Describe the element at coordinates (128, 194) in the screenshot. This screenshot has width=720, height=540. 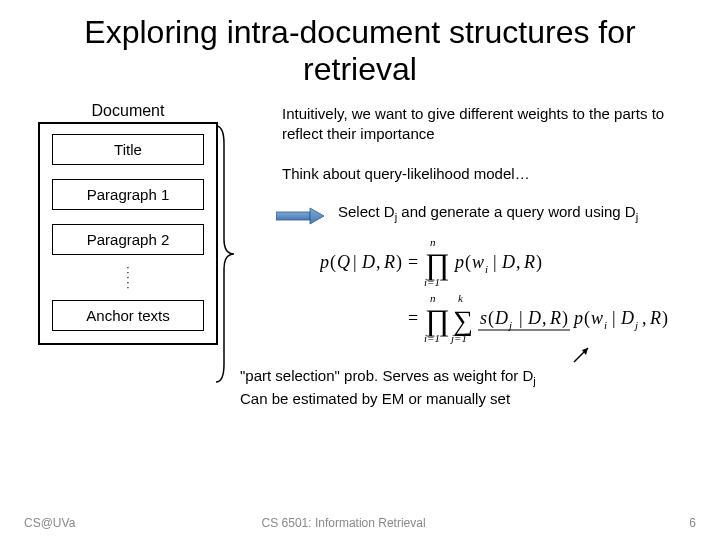
I see `doc-part-paragraph1: Paragraph 1` at that location.